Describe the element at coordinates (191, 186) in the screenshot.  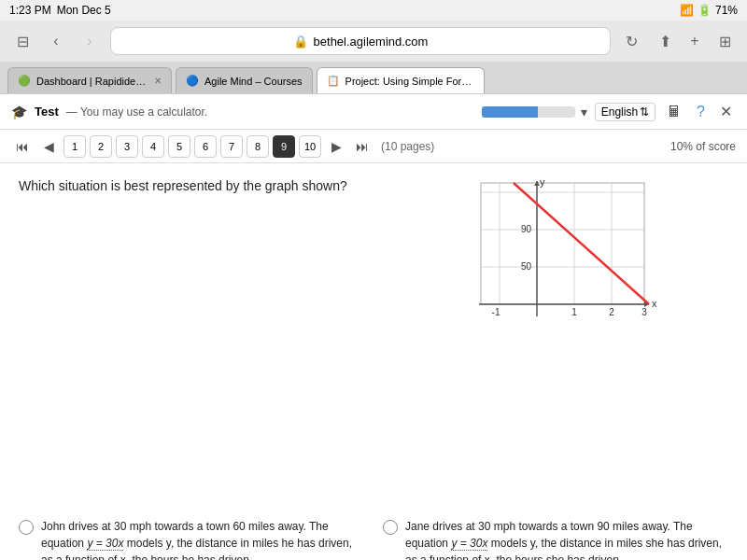
I see `question-text: Which situation is best represented by t…` at that location.